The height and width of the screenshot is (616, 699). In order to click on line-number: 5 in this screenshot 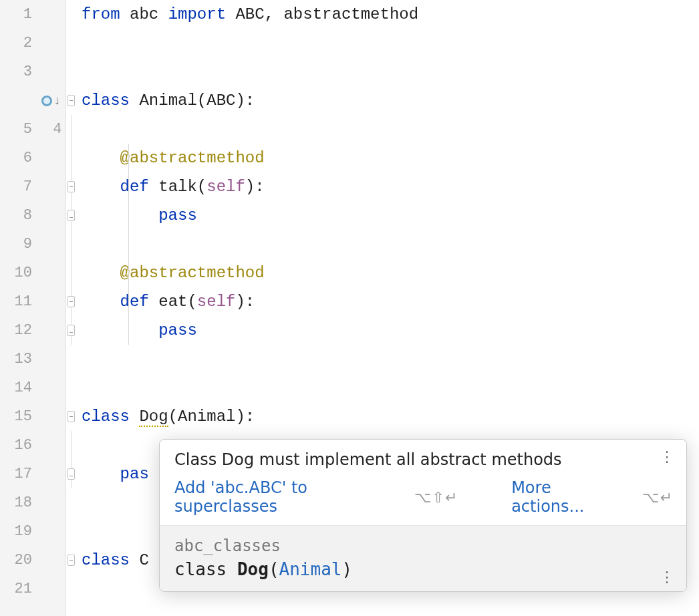, I will do `click(33, 130)`.